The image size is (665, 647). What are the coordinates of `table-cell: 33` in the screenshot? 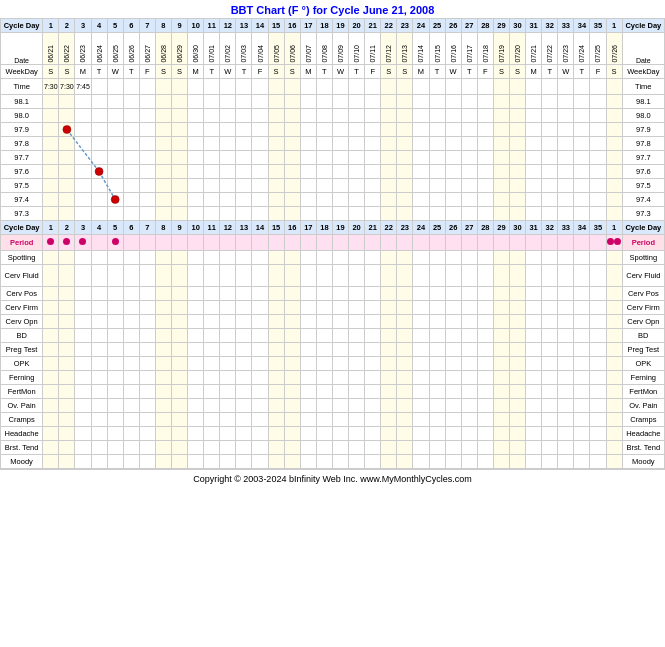 It's located at (566, 228).